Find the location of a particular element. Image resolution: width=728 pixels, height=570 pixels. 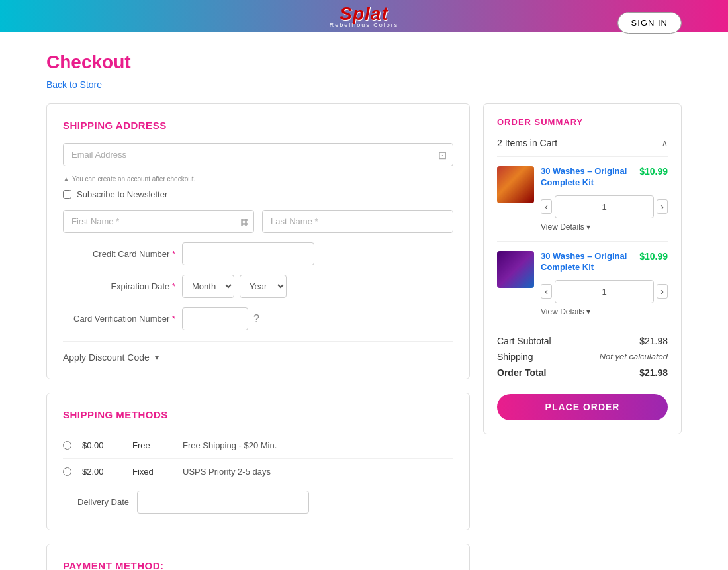

chevron-down-icon-2: ▾ is located at coordinates (588, 312).